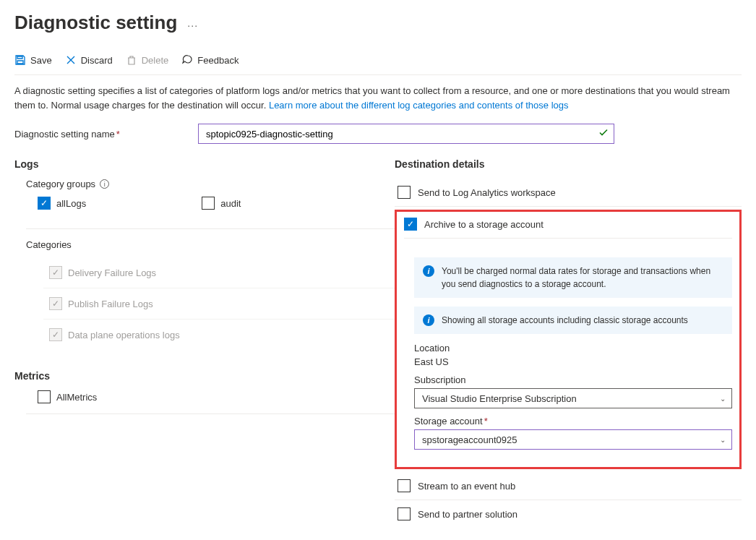 The width and height of the screenshot is (756, 540). Describe the element at coordinates (106, 134) in the screenshot. I see `name-label: Diagnostic setting name*` at that location.